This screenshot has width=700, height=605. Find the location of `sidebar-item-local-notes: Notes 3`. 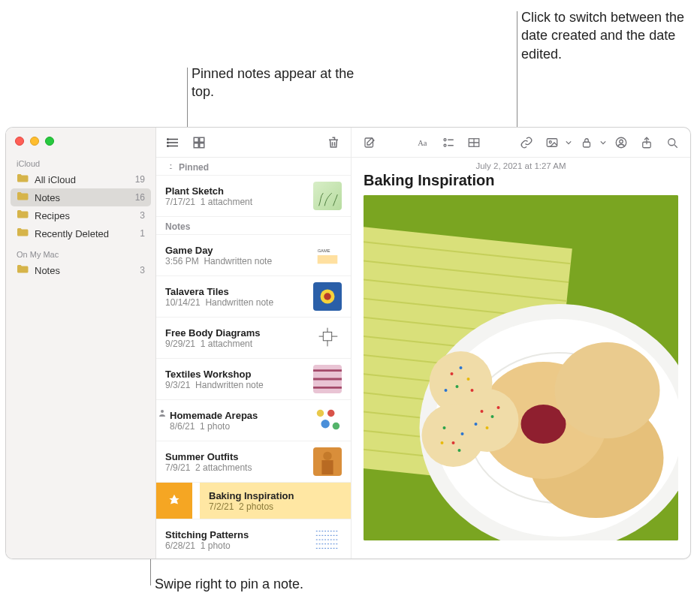

sidebar-item-local-notes: Notes 3 is located at coordinates (81, 270).